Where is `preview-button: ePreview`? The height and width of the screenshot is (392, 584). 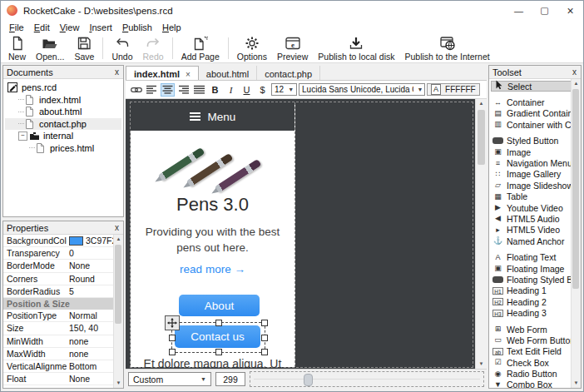 preview-button: ePreview is located at coordinates (293, 48).